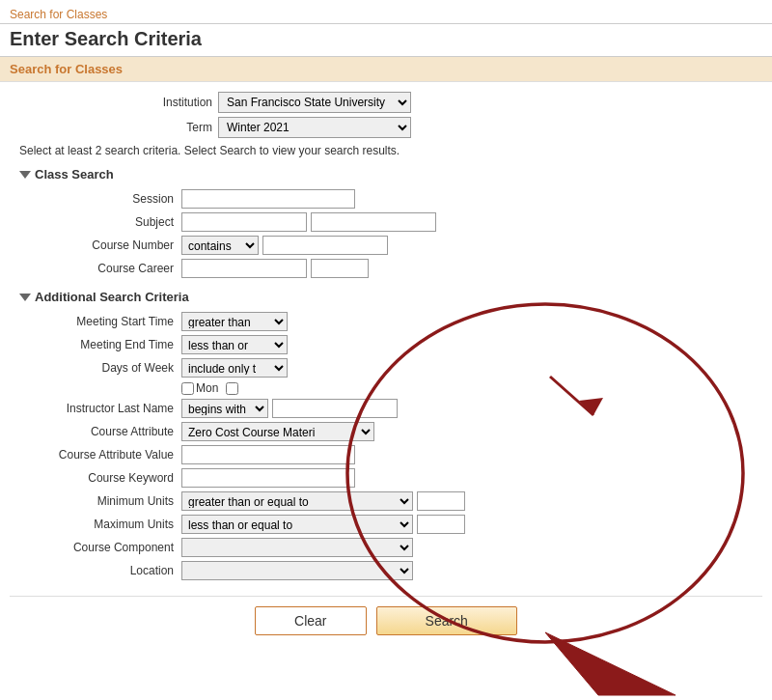 The height and width of the screenshot is (700, 772). I want to click on course-career-input2, so click(340, 268).